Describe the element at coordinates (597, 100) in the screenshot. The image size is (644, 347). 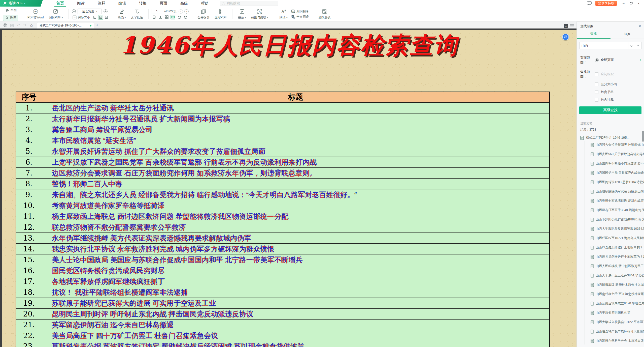
I see `include-annotations-checkbox` at that location.